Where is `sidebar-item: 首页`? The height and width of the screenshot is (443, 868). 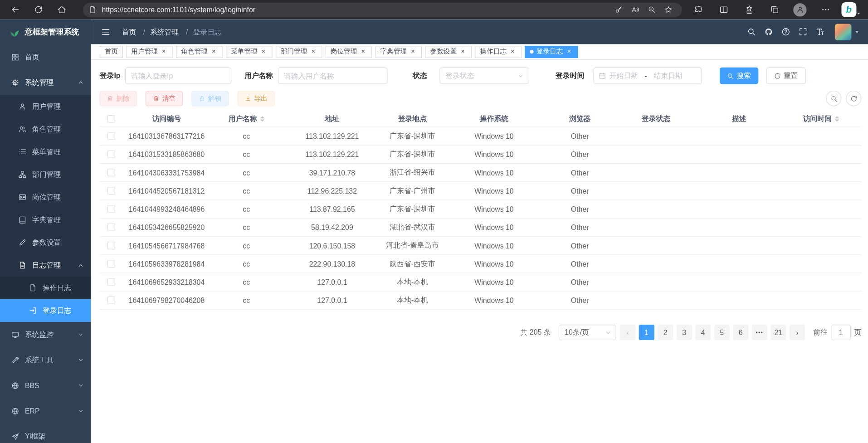
sidebar-item: 首页 is located at coordinates (45, 57).